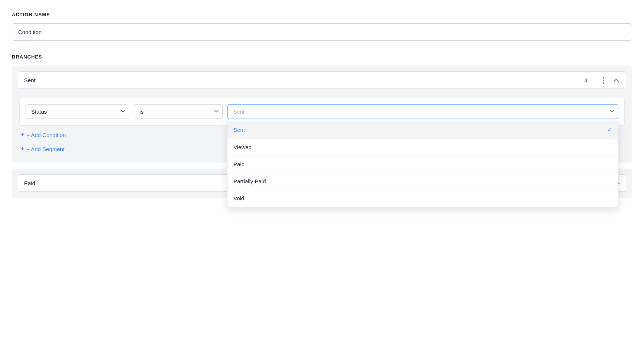 The image size is (644, 357). I want to click on value-select: Sent Viewed Paid Partially Paid Void, so click(423, 112).